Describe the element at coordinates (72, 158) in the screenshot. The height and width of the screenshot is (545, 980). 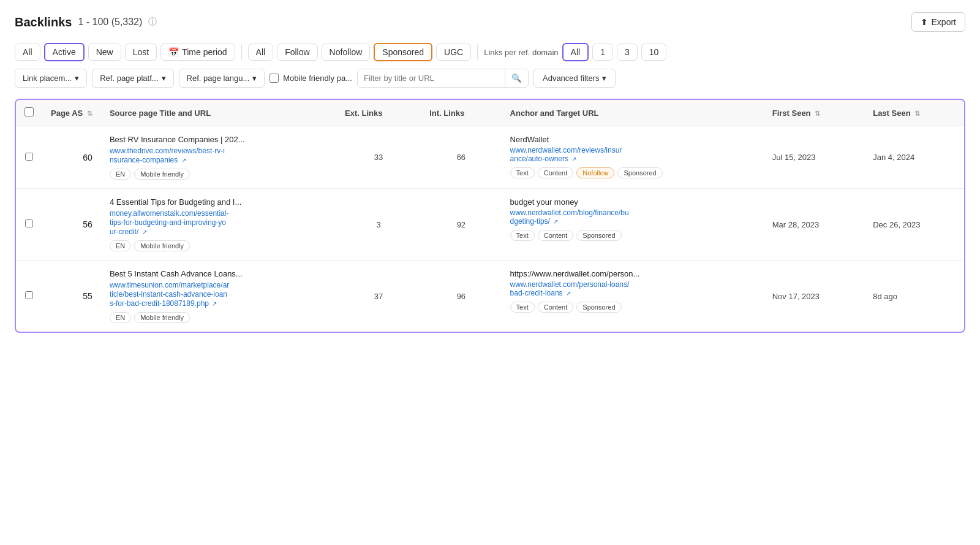
I see `page-as-cell: 60` at that location.